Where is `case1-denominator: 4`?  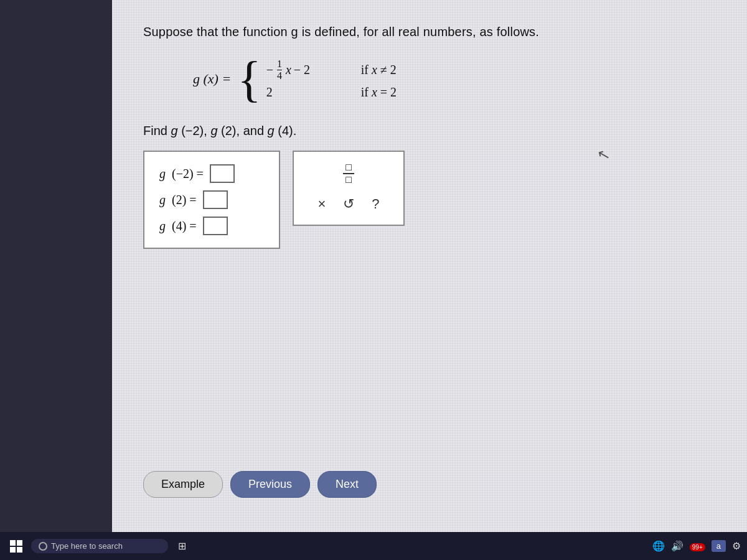
case1-denominator: 4 is located at coordinates (280, 76).